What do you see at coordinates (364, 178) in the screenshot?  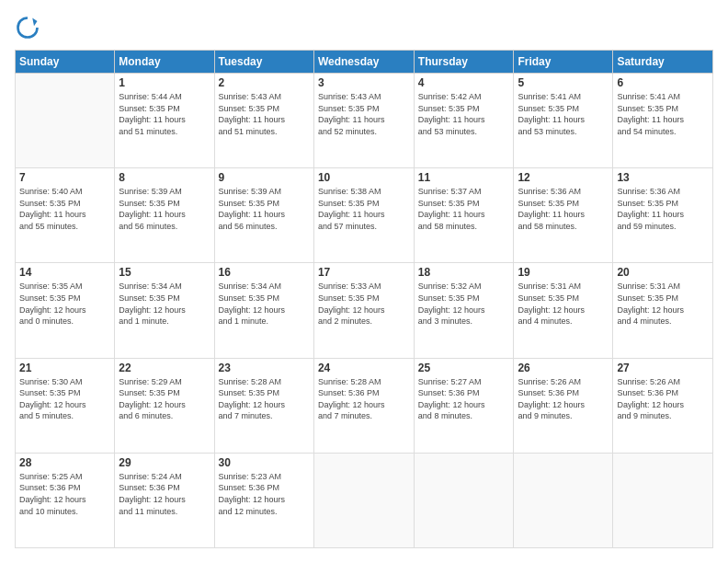 I see `day-number: 10` at bounding box center [364, 178].